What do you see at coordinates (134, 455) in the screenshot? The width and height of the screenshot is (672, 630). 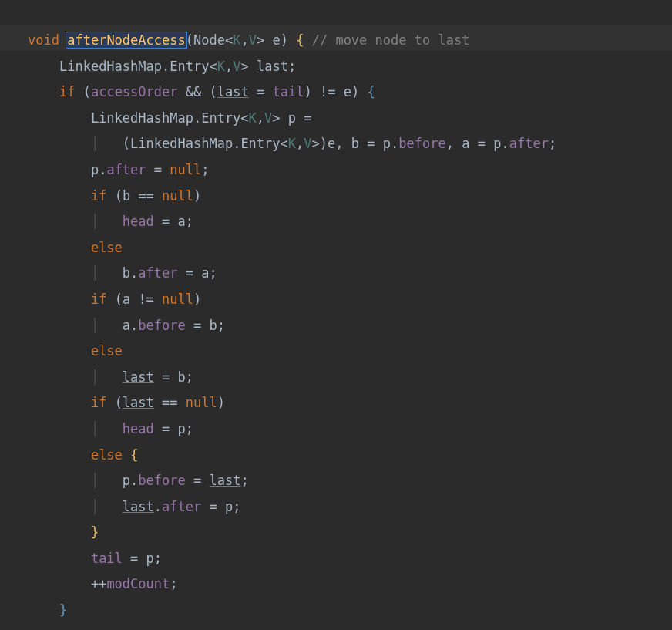 I see `lbrace: {` at bounding box center [134, 455].